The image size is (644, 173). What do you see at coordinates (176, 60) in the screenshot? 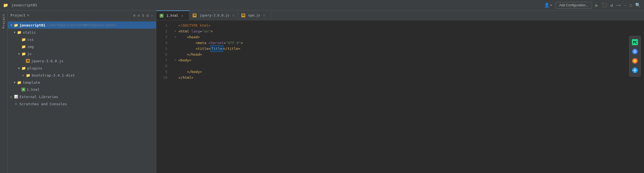
I see `fold-btn-7: ▼` at bounding box center [176, 60].